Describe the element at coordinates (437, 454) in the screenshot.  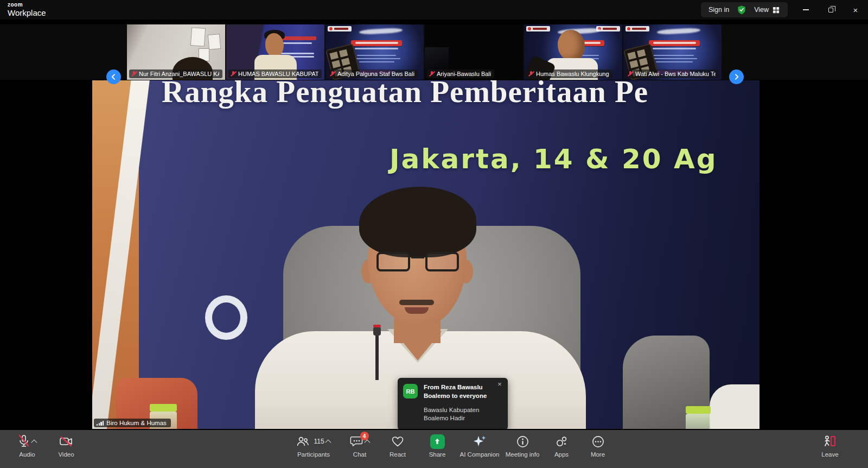
I see `share-label: Share` at that location.